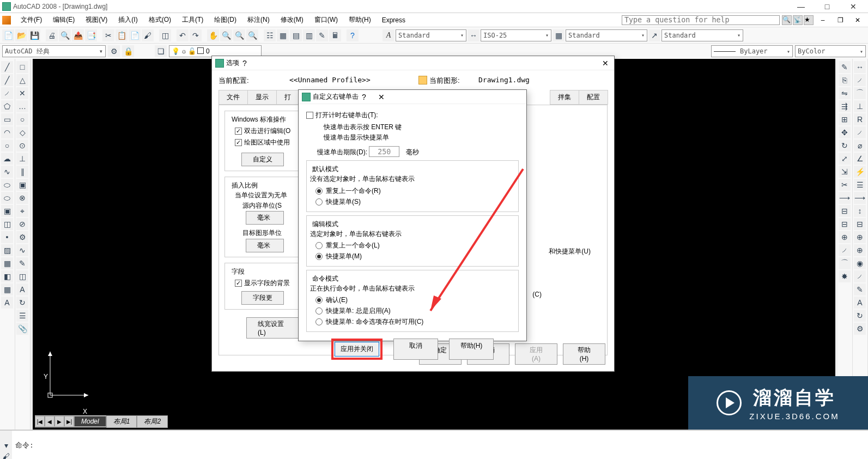 Image resolution: width=868 pixels, height=459 pixels. I want to click on tab-nav-prev: ◀, so click(50, 421).